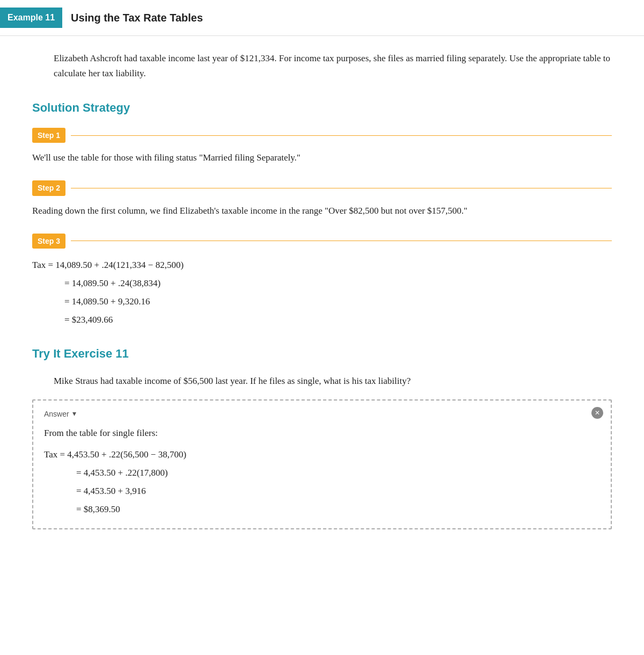 The height and width of the screenshot is (655, 644). What do you see at coordinates (322, 302) in the screenshot?
I see `solution-math-line-2: = 14,089.50 + 9,320.16` at bounding box center [322, 302].